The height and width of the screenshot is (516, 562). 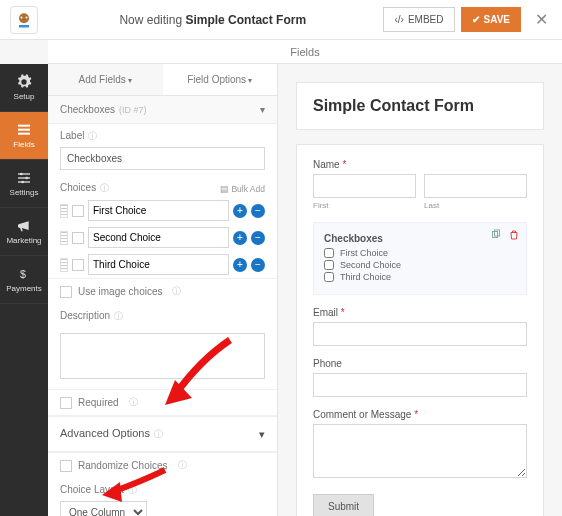 What do you see at coordinates (24, 130) in the screenshot?
I see `list-icon` at bounding box center [24, 130].